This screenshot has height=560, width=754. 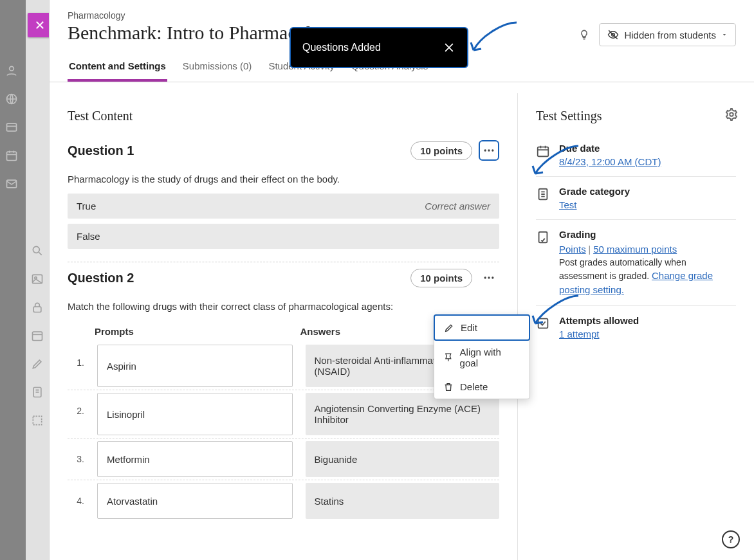 What do you see at coordinates (39, 336) in the screenshot?
I see `course-nav` at bounding box center [39, 336].